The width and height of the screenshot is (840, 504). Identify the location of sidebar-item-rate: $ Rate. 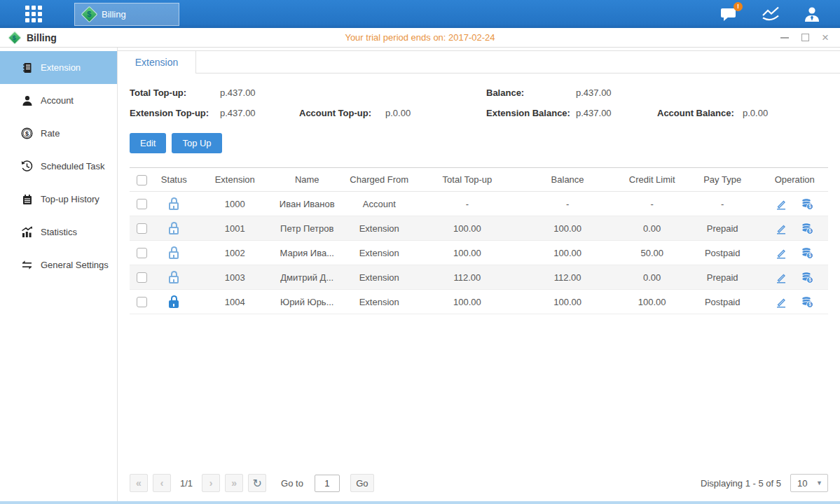
(59, 133).